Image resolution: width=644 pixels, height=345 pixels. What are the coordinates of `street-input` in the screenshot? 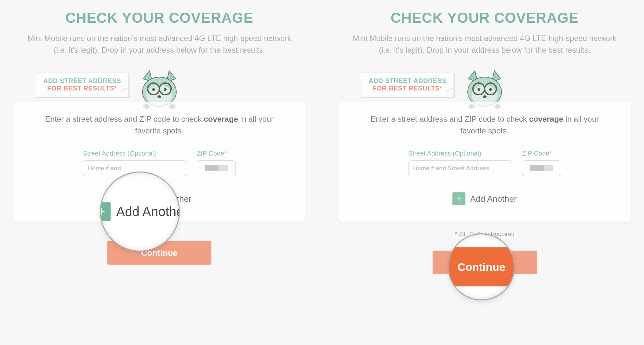 It's located at (460, 168).